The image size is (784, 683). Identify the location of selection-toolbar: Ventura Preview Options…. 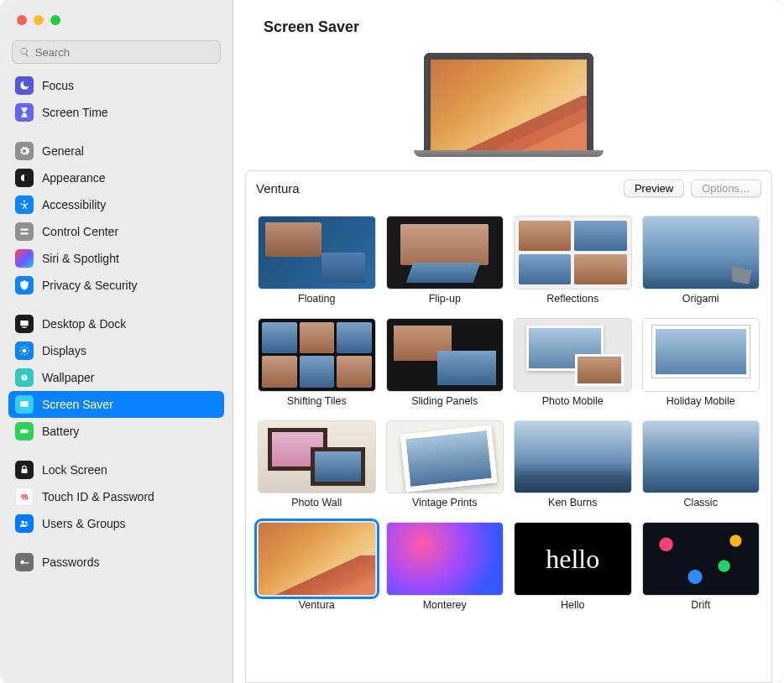
(509, 188).